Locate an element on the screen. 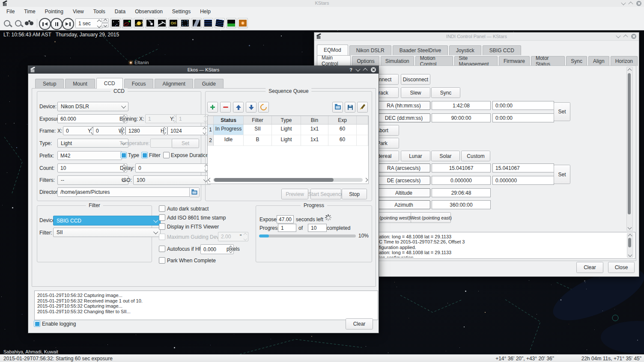 Image resolution: width=644 pixels, height=362 pixels. add-job-button is located at coordinates (212, 107).